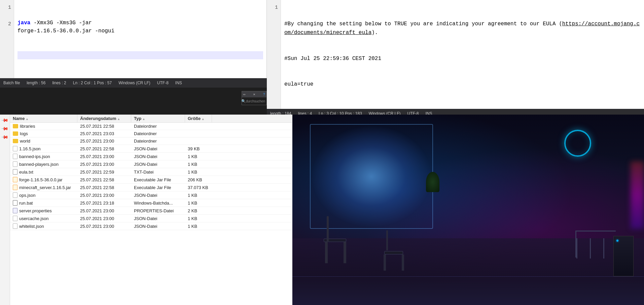 The width and height of the screenshot is (644, 305). Describe the element at coordinates (44, 156) in the screenshot. I see `file-name: banned-ips.json` at that location.